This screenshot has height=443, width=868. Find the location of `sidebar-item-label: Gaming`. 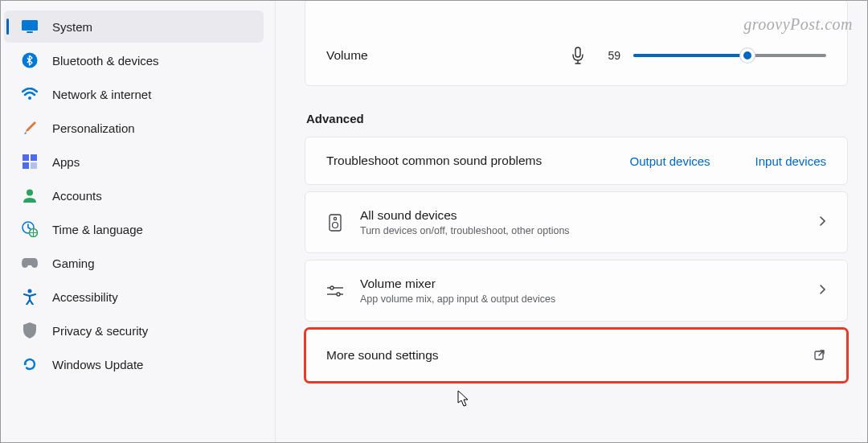

sidebar-item-label: Gaming is located at coordinates (74, 264).